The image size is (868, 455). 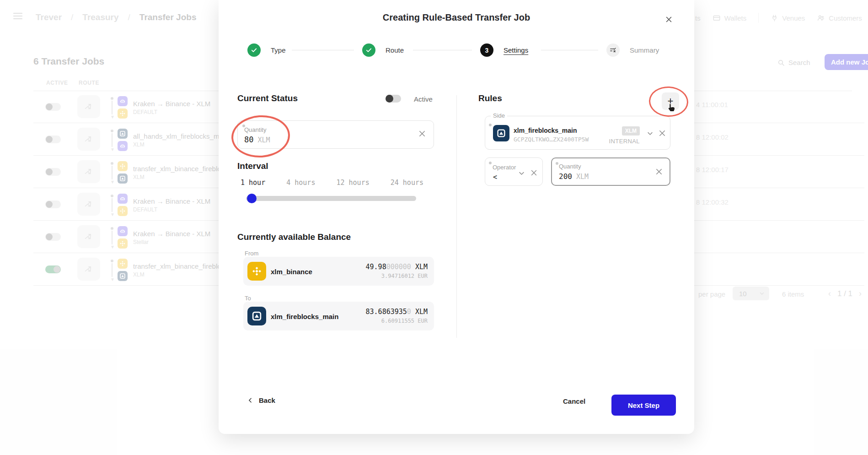 What do you see at coordinates (338, 316) in the screenshot?
I see `to-balance-card: xlm_fireblocks_main 83.68639350 XLM 6.60…` at bounding box center [338, 316].